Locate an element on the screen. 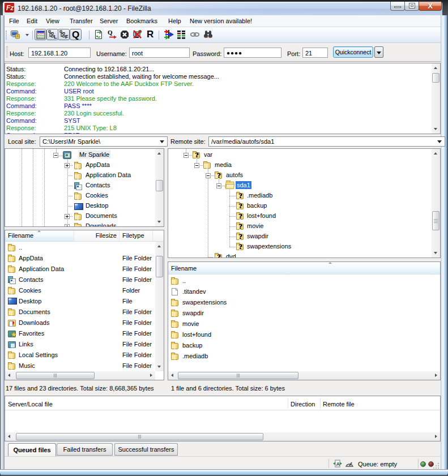 The image size is (448, 476). svg-text: F is located at coordinates (67, 36).